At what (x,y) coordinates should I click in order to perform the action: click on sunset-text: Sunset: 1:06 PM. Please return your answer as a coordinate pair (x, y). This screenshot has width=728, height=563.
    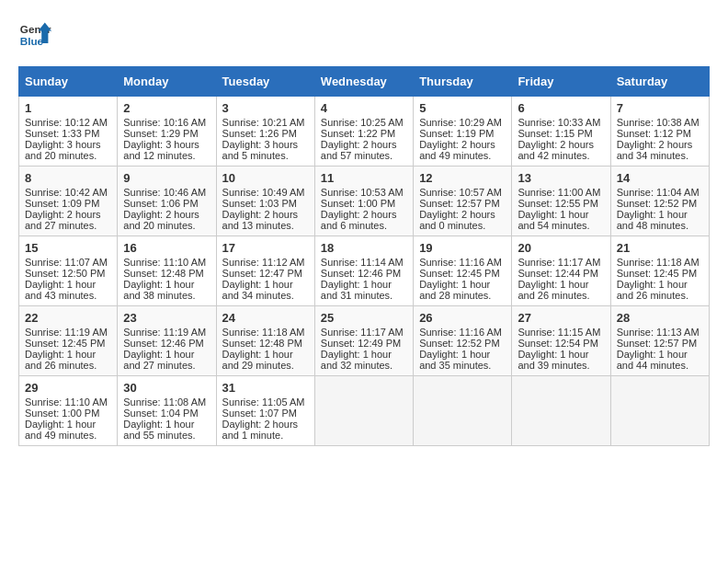
    Looking at the image, I should click on (166, 203).